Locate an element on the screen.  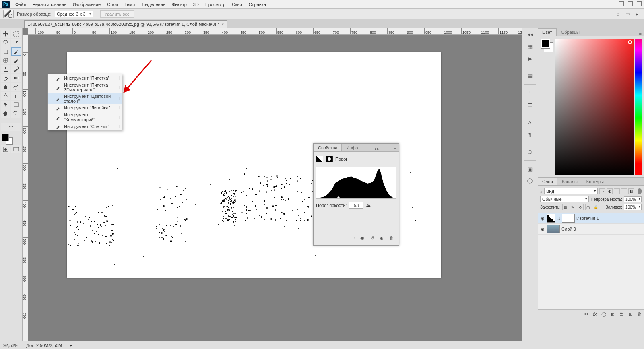
menu-выделение: Выделение is located at coordinates (154, 4).